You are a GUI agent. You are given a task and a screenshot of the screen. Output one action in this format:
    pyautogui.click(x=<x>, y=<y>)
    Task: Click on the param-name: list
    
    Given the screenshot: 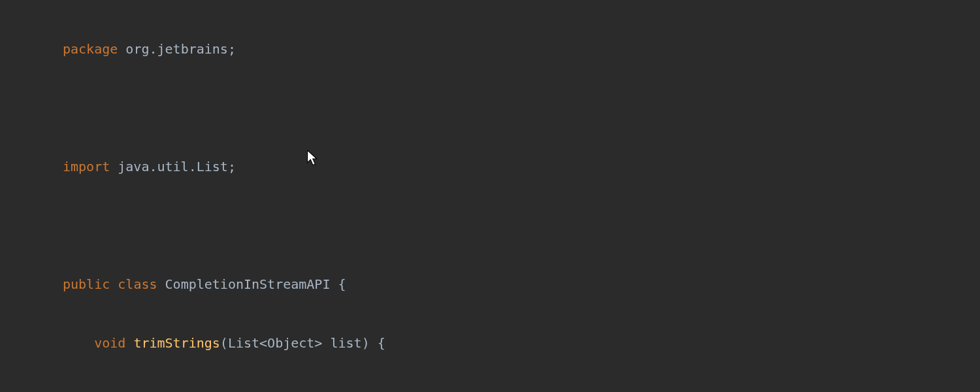 What is the action you would take?
    pyautogui.click(x=342, y=343)
    